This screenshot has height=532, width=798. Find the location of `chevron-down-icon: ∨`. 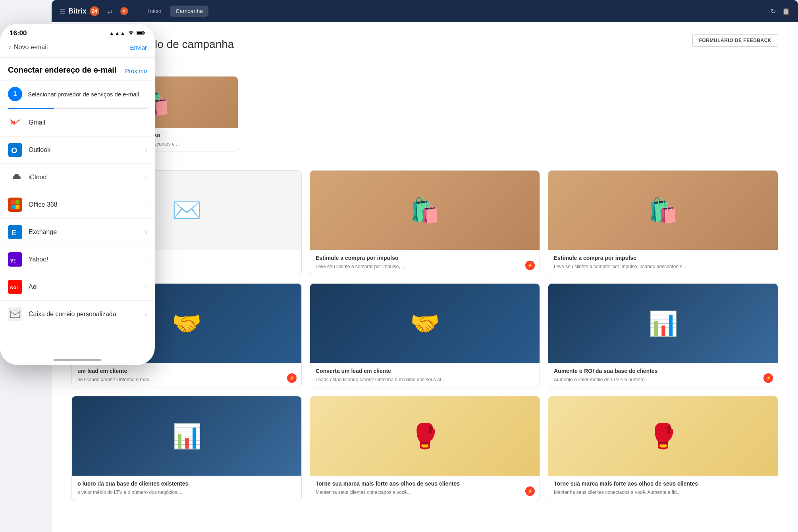

chevron-down-icon: ∨ is located at coordinates (10, 47).